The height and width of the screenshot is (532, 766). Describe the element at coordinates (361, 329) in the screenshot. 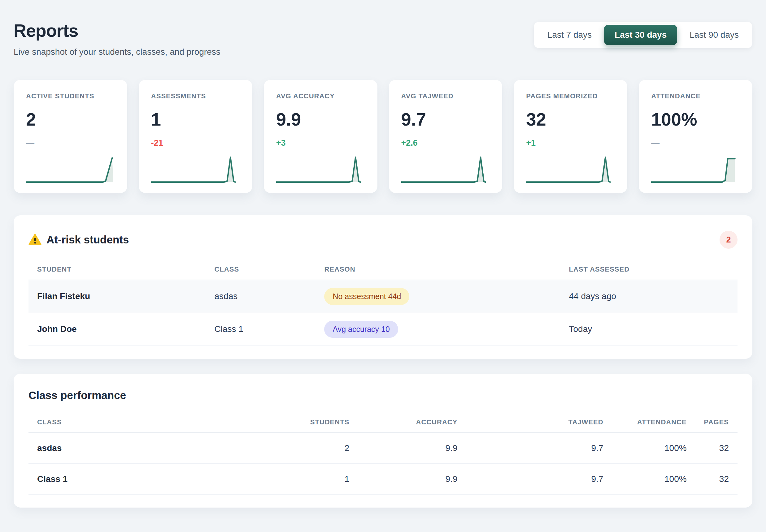

I see `reason-badge: Avg accuracy 10` at that location.